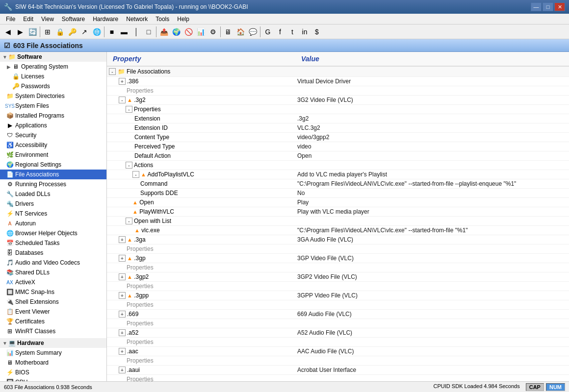 This screenshot has width=569, height=392. What do you see at coordinates (338, 100) in the screenshot?
I see `table-row: - ▲ .3g2 3G2 Video File (VLC)` at bounding box center [338, 100].